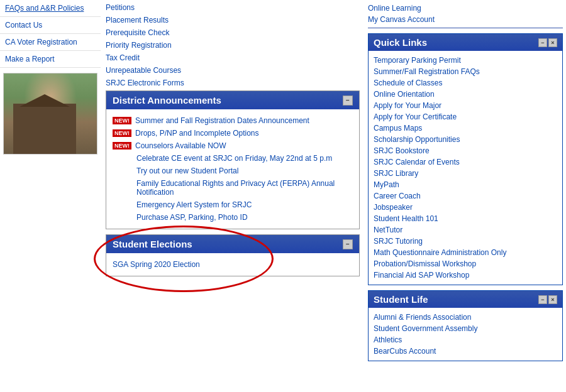 The image size is (566, 392). I want to click on elections-minimize-btn: −, so click(348, 244).